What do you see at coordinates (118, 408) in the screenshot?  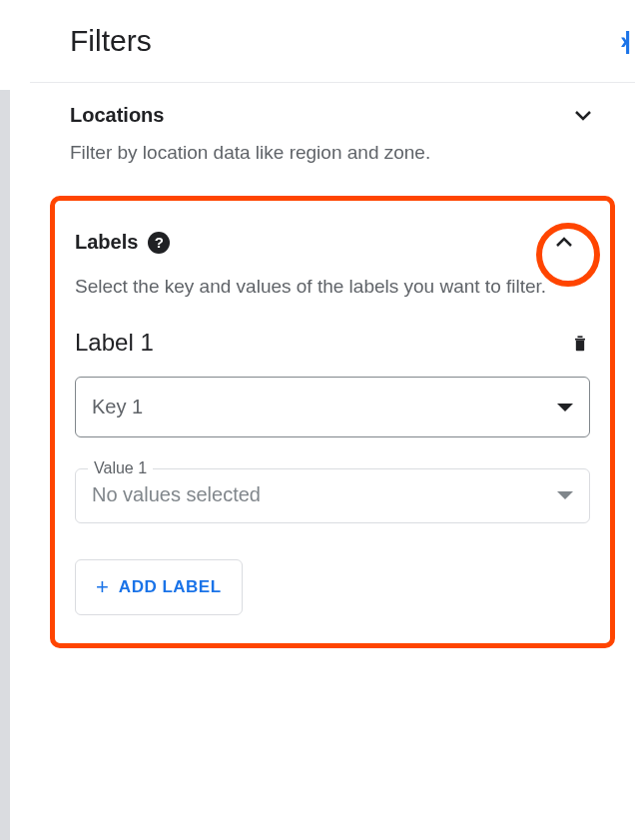 I see `key-select-value: Key 1` at bounding box center [118, 408].